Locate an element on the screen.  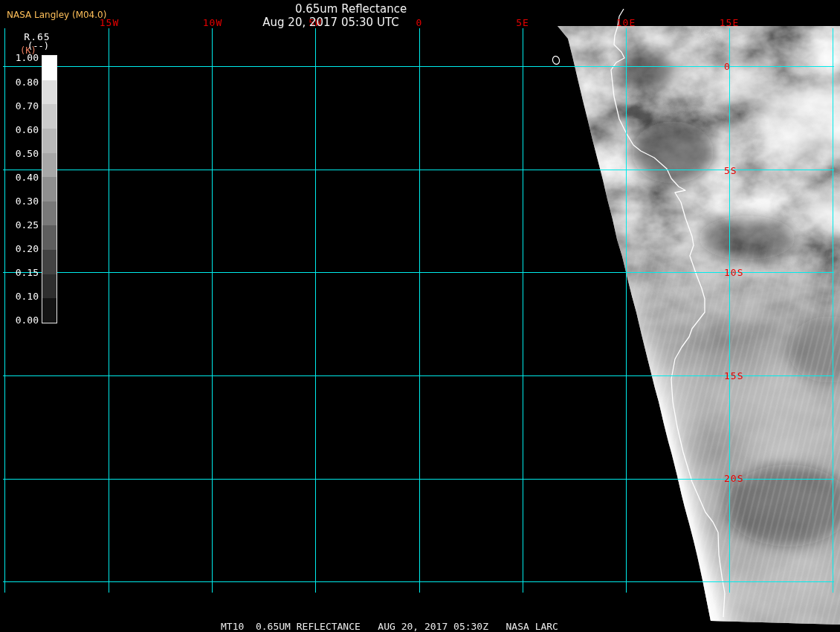
colorbar-tick: 0.10 is located at coordinates (23, 296).